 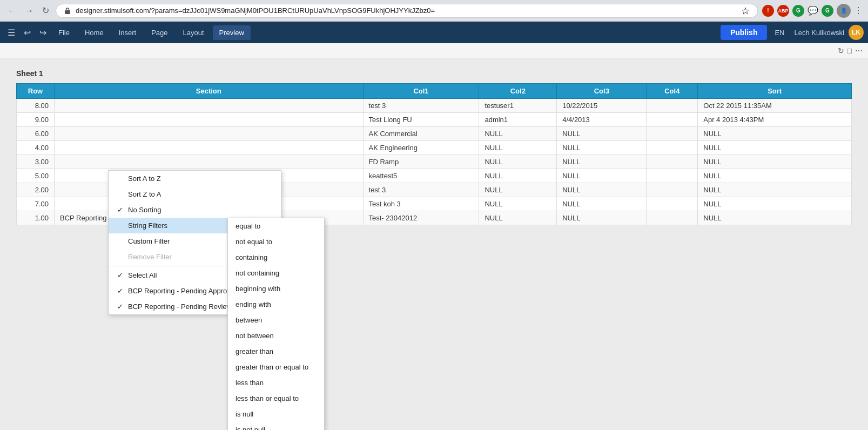 I want to click on user-avatar-browser: 👤, so click(x=844, y=11).